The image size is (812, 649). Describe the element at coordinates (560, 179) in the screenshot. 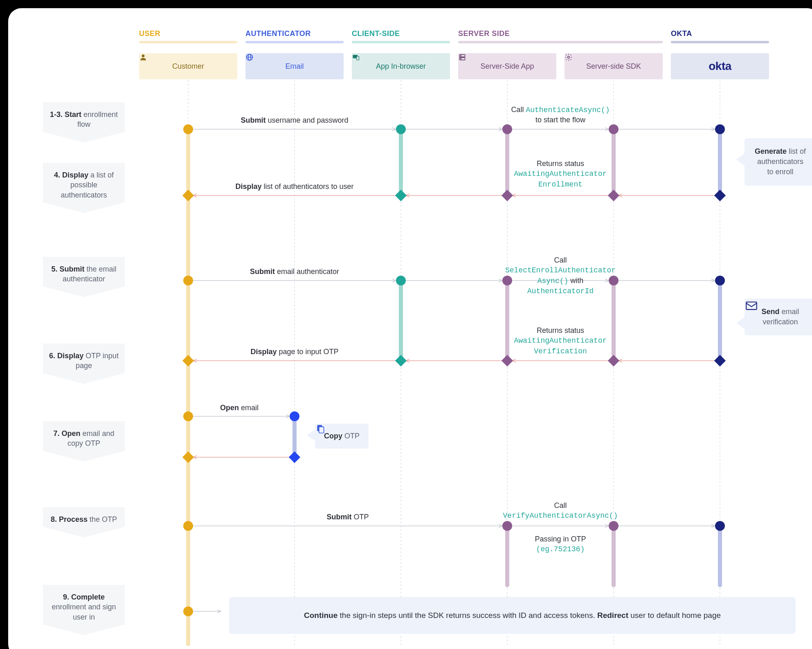

I see `msg-returns-enrollment-code: AwaitingAuthenticator Enrollment` at that location.